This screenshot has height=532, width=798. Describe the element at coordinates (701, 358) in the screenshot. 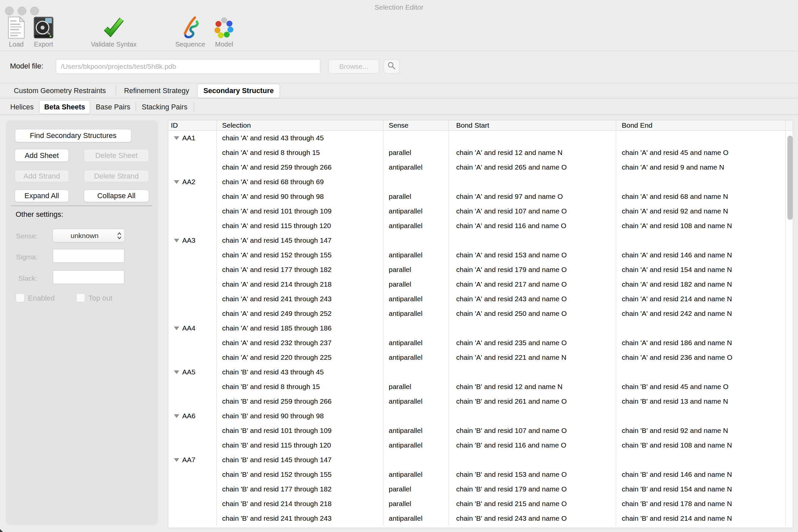

I see `bond-end-cell: chain 'A' and resid 236 and name O` at that location.